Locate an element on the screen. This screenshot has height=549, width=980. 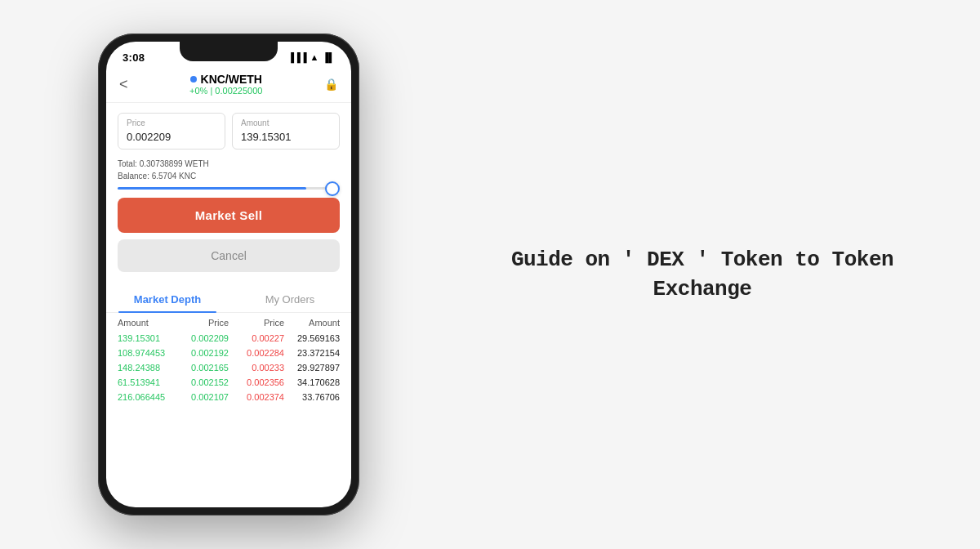
table-row: 61.513941 0.002152 0.002356 34.170628 is located at coordinates (229, 382).